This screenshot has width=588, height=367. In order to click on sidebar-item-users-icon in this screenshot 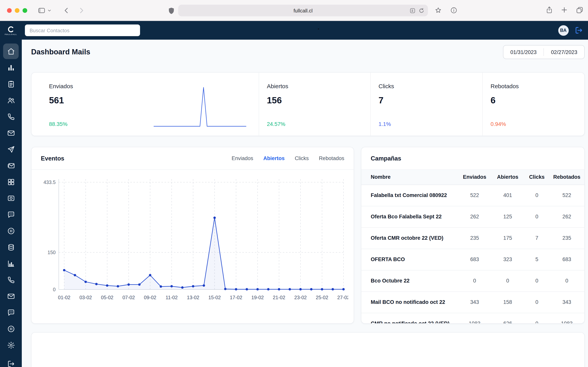, I will do `click(11, 100)`.